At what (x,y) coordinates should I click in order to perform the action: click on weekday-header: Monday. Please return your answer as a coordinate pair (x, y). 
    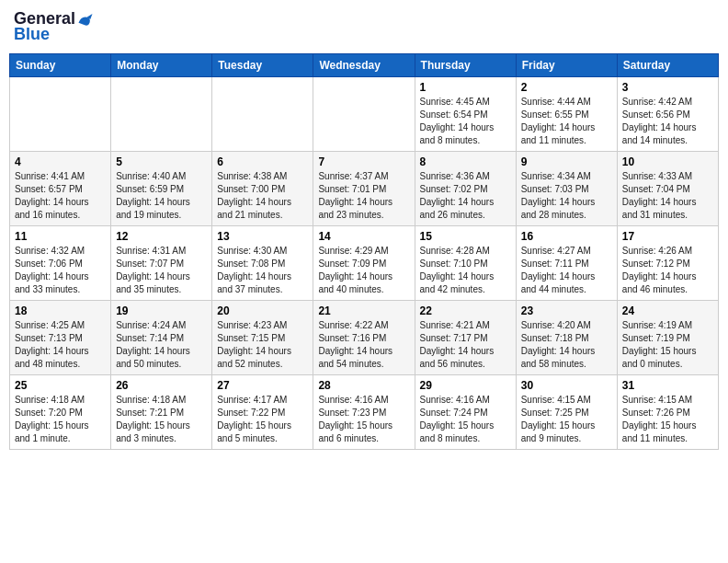
    Looking at the image, I should click on (162, 66).